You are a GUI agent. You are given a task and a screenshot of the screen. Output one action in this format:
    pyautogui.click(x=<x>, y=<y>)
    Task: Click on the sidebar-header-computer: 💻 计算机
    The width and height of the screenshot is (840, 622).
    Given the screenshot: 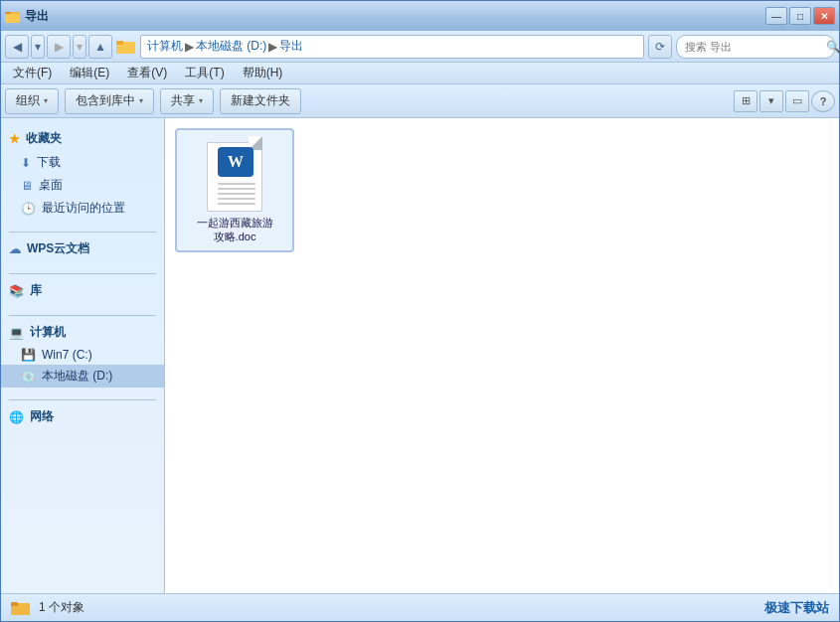 What is the action you would take?
    pyautogui.click(x=83, y=332)
    